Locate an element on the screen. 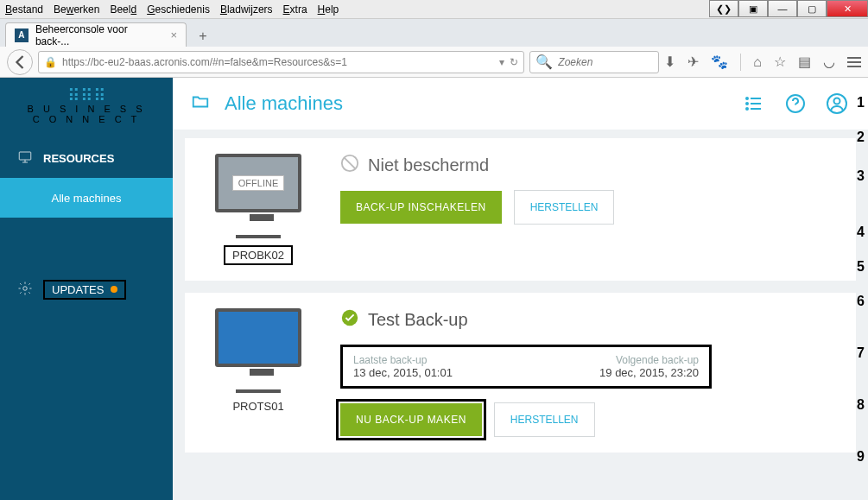 This screenshot has width=868, height=500. update-dot-icon is located at coordinates (114, 289).